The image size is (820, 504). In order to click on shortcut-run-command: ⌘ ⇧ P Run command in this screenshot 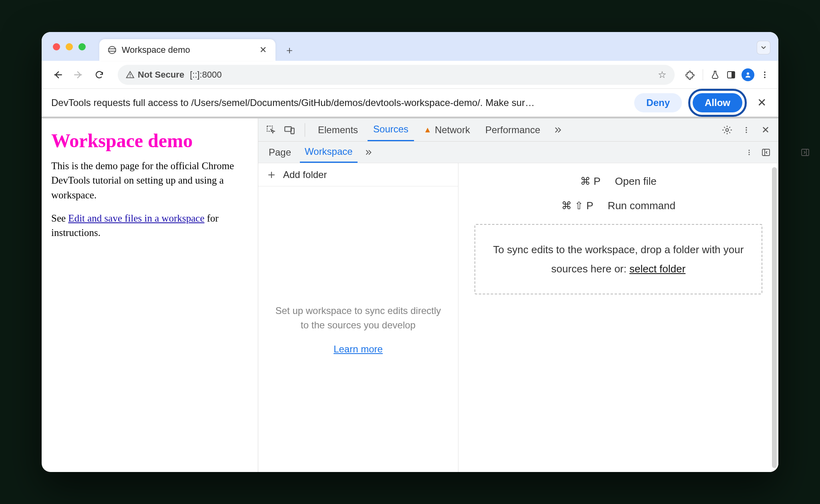, I will do `click(618, 206)`.